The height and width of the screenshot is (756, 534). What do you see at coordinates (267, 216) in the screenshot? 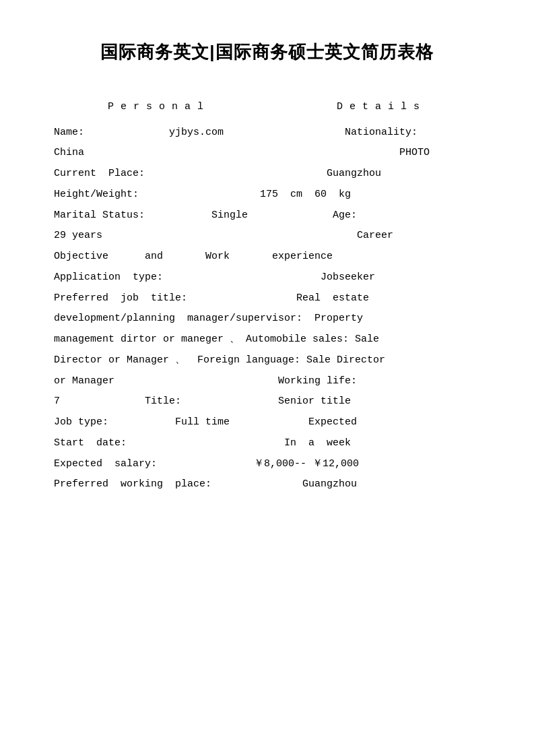
I see `marital-status-line: Marital Status: Single Age:` at bounding box center [267, 216].